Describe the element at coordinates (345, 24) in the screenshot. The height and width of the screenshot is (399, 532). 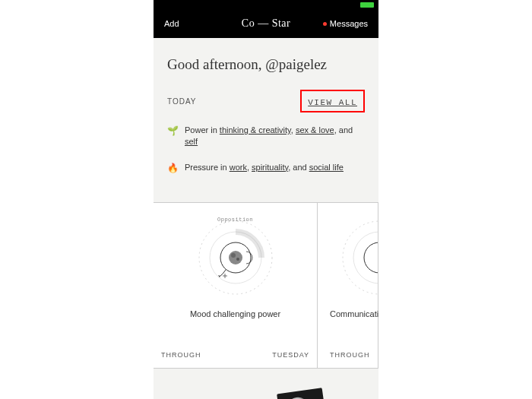
I see `messages-button: Messages` at that location.